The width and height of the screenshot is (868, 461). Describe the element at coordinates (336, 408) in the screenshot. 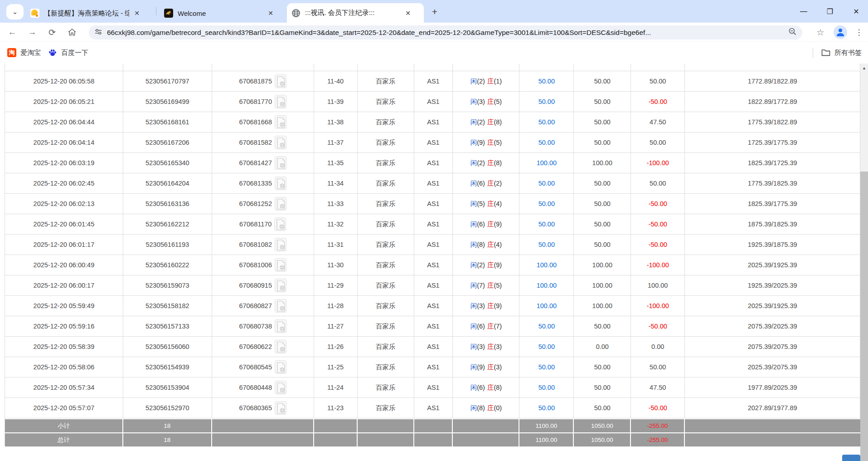

I see `table-number: 11-23` at that location.